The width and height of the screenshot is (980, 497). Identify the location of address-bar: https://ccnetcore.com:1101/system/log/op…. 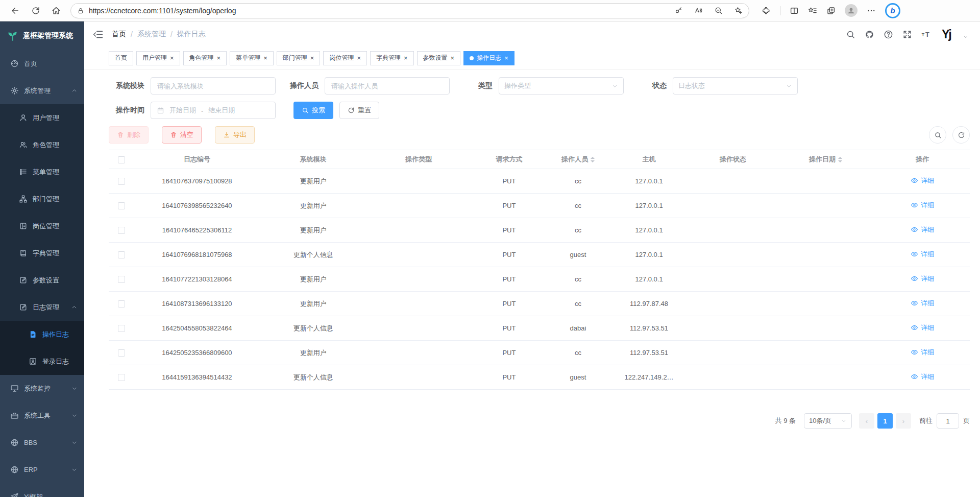
(410, 11).